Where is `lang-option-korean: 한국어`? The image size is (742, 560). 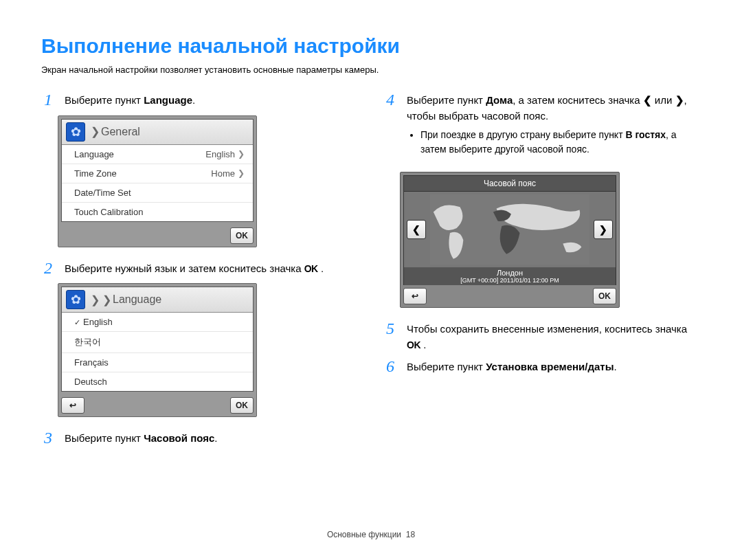
lang-option-korean: 한국어 is located at coordinates (157, 342).